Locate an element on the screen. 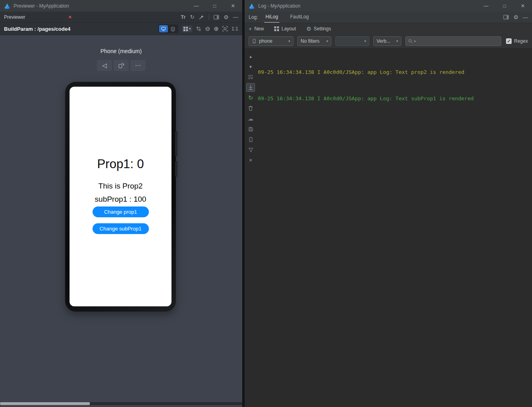  save-icon is located at coordinates (251, 129).